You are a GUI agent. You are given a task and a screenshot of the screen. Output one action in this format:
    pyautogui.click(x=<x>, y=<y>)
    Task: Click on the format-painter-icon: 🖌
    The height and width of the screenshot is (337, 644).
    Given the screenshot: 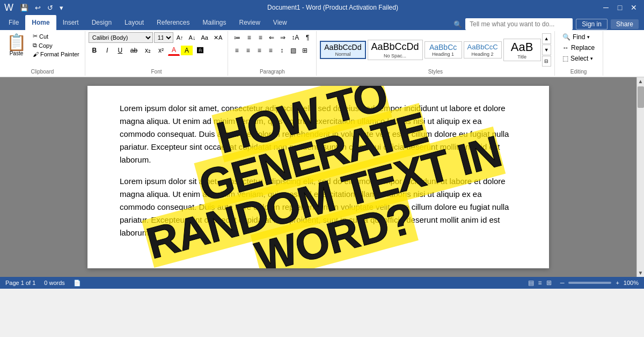 What is the action you would take?
    pyautogui.click(x=35, y=54)
    